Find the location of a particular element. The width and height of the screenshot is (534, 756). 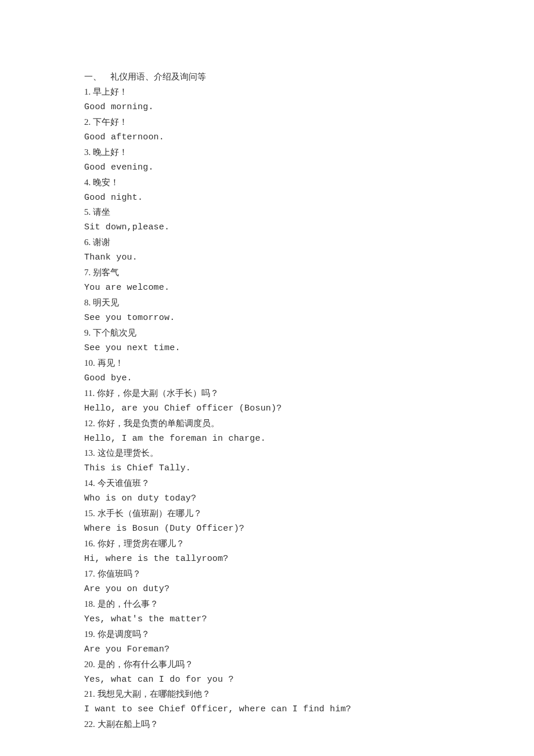

item-zh: 4. 晚安！ is located at coordinates (267, 183).